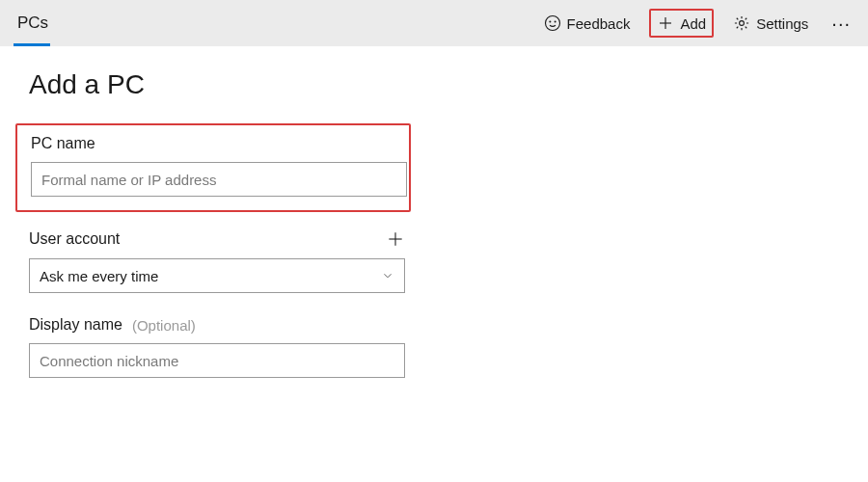  What do you see at coordinates (227, 261) in the screenshot?
I see `user-account-group: User account Ask me every time` at bounding box center [227, 261].